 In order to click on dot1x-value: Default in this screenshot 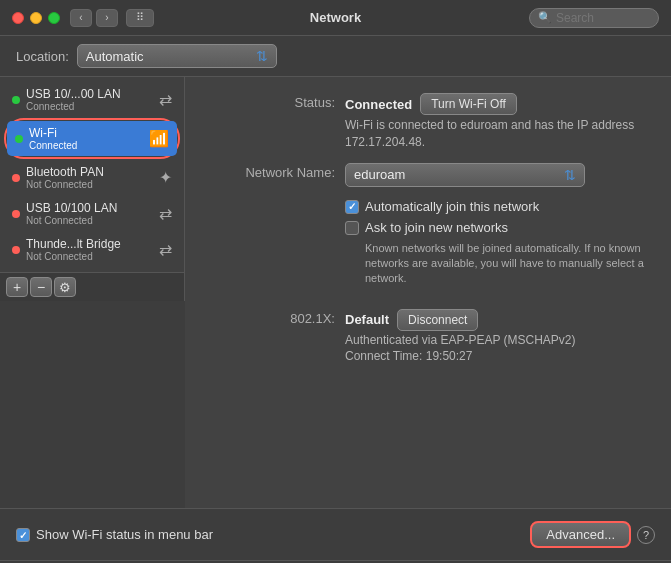, I will do `click(367, 320)`.